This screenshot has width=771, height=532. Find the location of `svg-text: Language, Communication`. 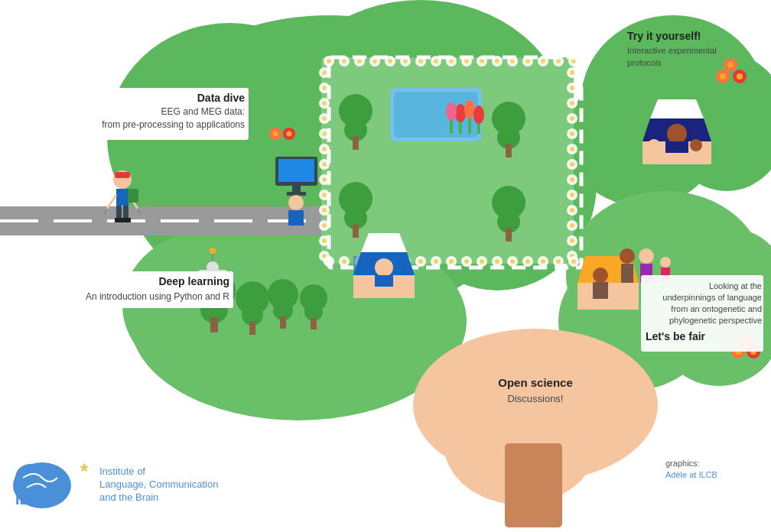

svg-text: Language, Communication is located at coordinates (159, 485).